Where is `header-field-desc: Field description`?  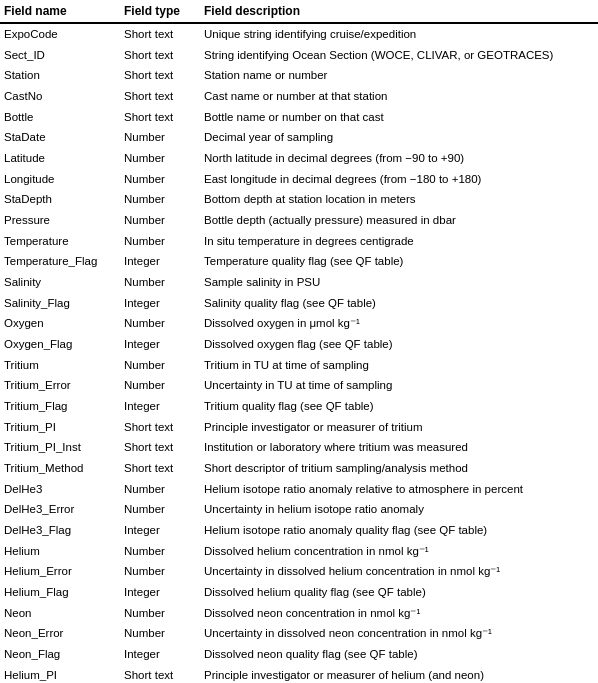 header-field-desc: Field description is located at coordinates (399, 12).